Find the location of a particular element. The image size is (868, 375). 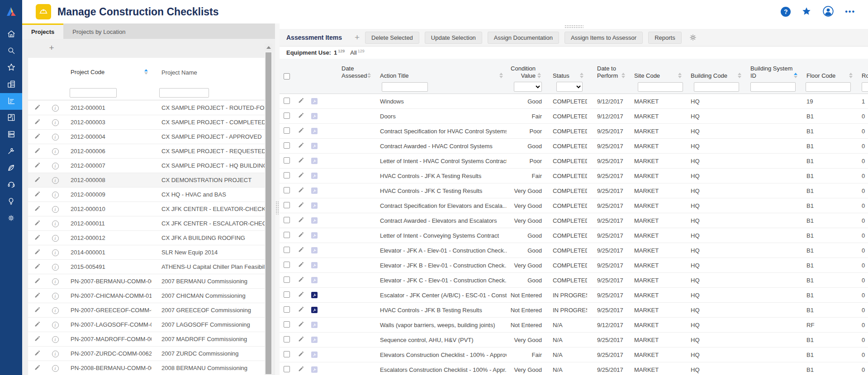

action-title-filter-input is located at coordinates (405, 87).